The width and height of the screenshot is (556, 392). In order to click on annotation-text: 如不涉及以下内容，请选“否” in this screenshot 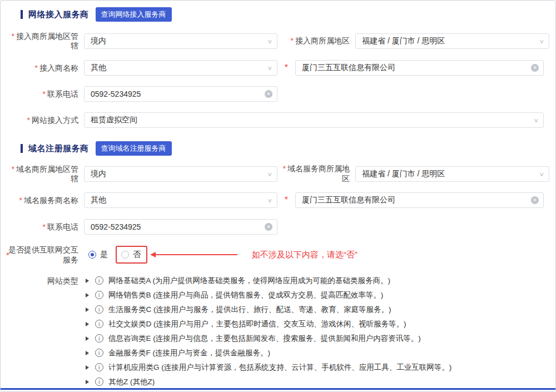, I will do `click(305, 255)`.